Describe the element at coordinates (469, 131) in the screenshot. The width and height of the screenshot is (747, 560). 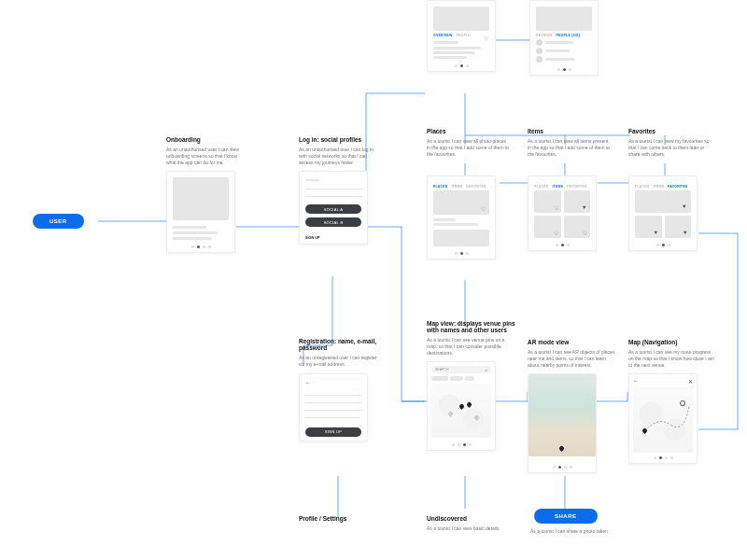
I see `places-title: Places` at that location.